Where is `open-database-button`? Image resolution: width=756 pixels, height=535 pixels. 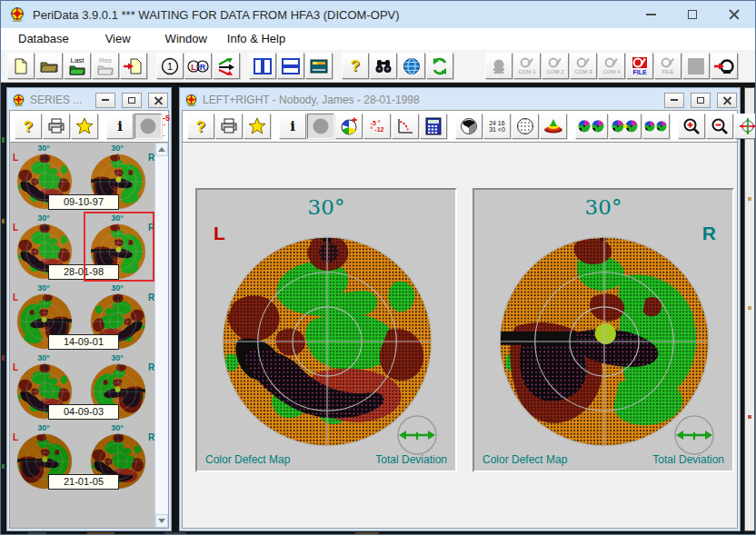
open-database-button is located at coordinates (49, 65).